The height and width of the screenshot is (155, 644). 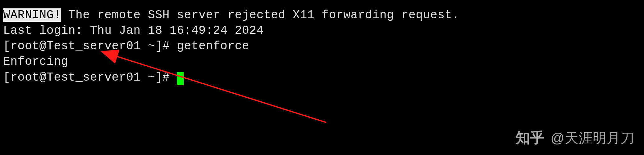 I want to click on watermark-author: @天涯明月刀, so click(x=593, y=138).